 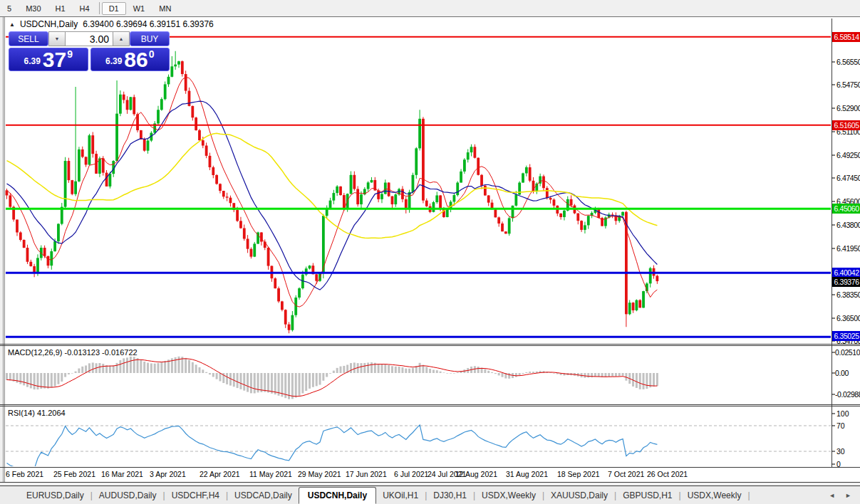 I want to click on macd-signal-line, so click(x=332, y=377).